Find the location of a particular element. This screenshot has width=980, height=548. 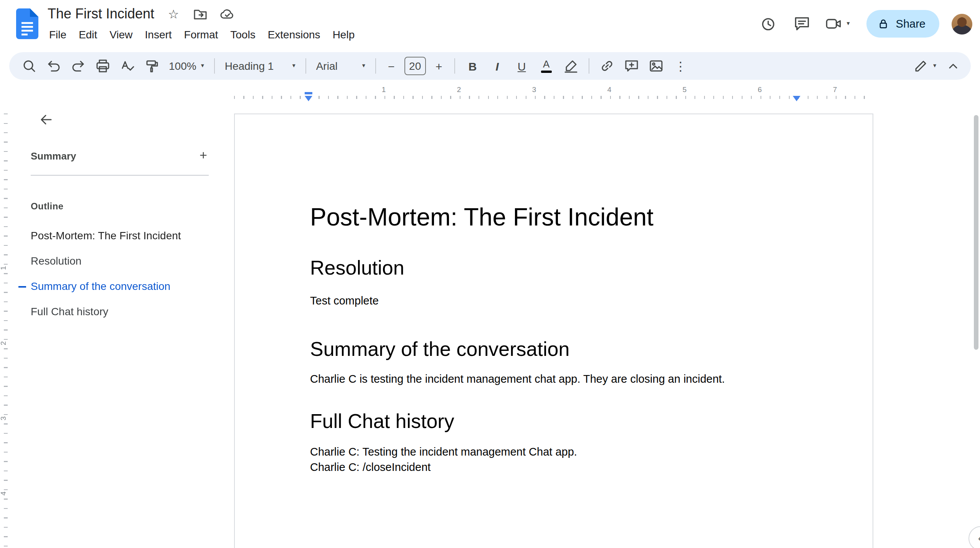

outline-item-resolution: Resolution is located at coordinates (115, 260).